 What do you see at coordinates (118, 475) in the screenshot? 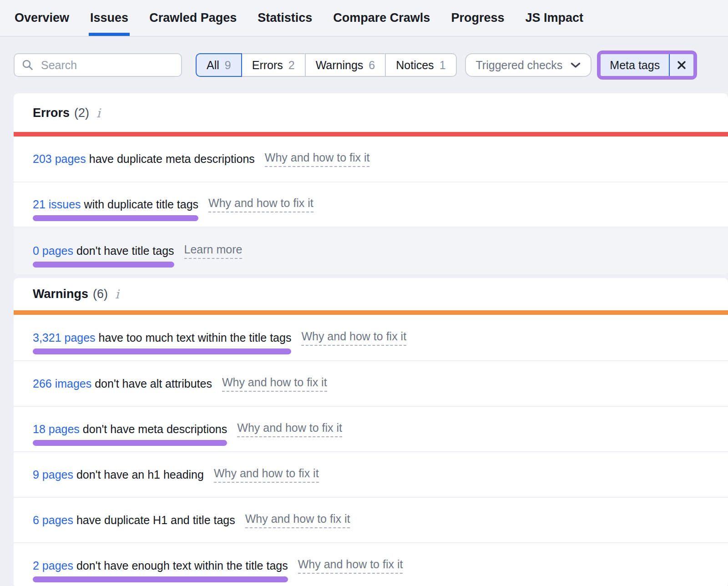
I see `issue-text: 9 pages don't have an h1 heading` at bounding box center [118, 475].